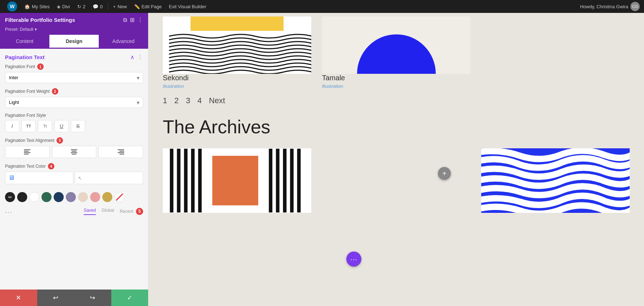  What do you see at coordinates (132, 57) in the screenshot?
I see `collapse-icon: ∧` at bounding box center [132, 57].